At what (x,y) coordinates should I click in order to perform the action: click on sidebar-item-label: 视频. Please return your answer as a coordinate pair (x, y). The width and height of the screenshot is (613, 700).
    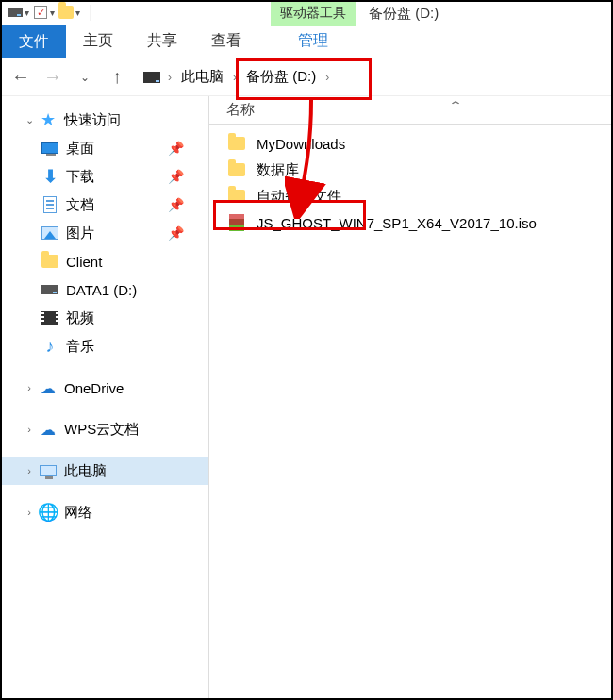
    Looking at the image, I should click on (80, 319).